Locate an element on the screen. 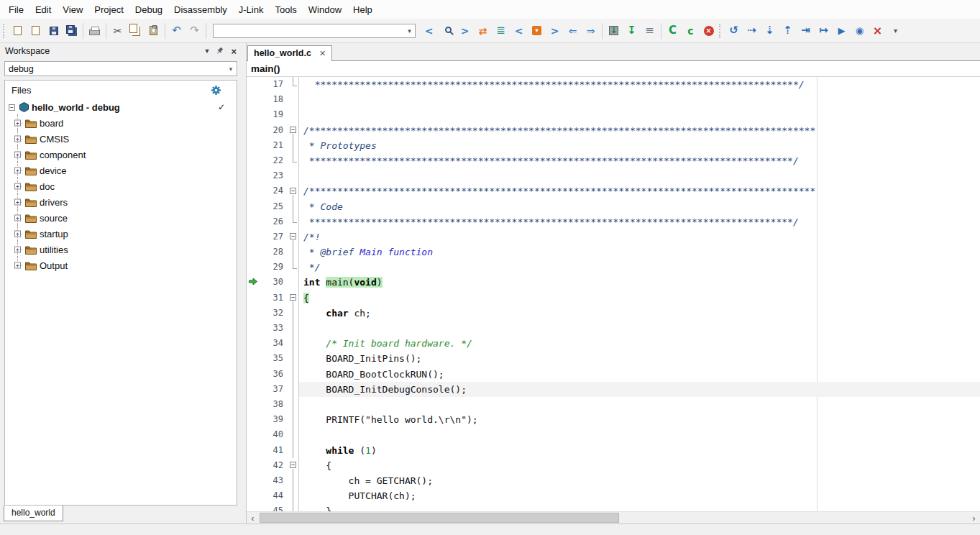 This screenshot has width=980, height=535. find-button is located at coordinates (447, 31).